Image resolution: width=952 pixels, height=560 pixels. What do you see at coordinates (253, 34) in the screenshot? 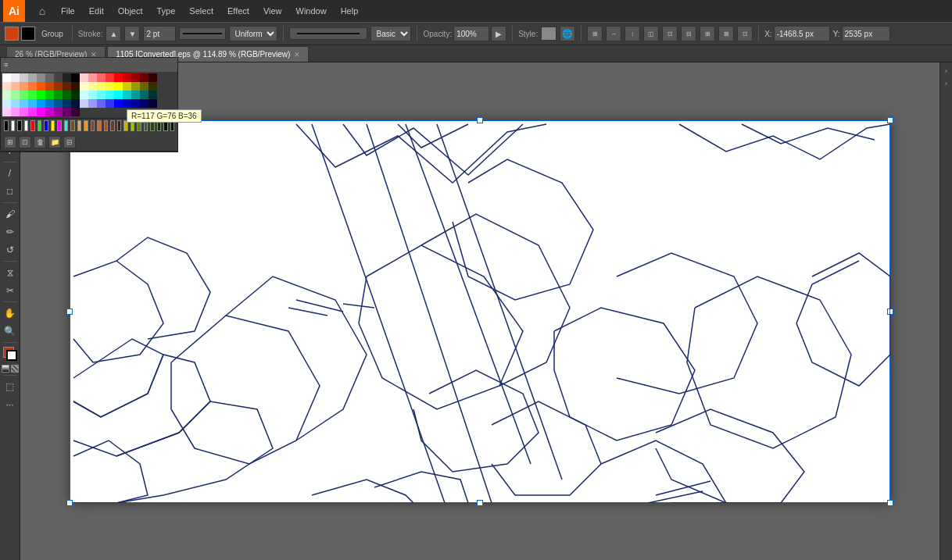
I see `stroke-uniform-select: Uniform` at bounding box center [253, 34].